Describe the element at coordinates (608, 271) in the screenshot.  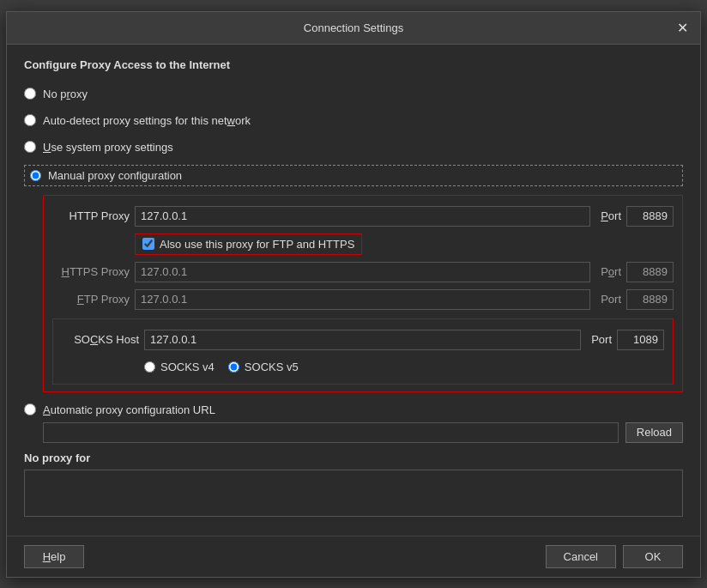
I see `https-port-label: Port` at that location.